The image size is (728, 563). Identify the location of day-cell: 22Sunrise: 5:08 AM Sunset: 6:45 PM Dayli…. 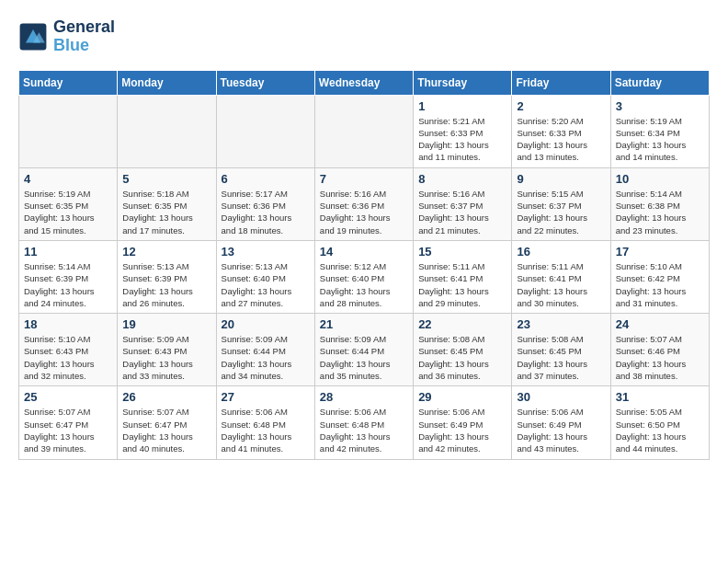
(463, 350).